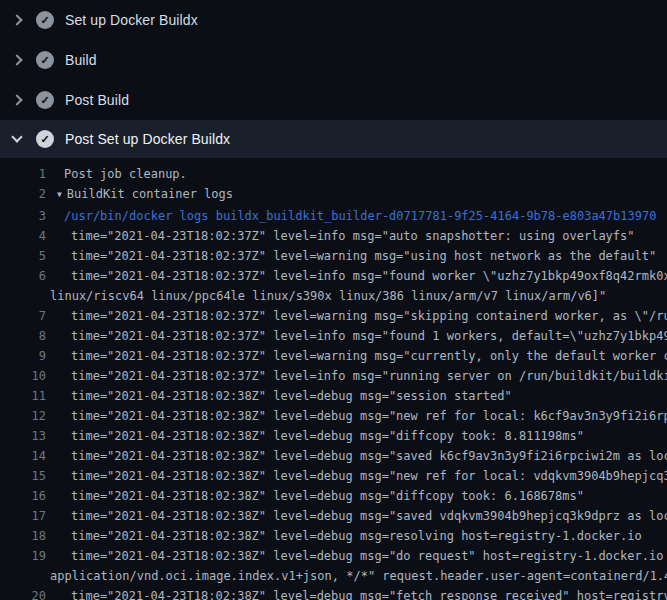 This screenshot has height=600, width=667. Describe the element at coordinates (334, 593) in the screenshot. I see `log-line: 20time="2021-04-23T18:02:38Z" level=debu…` at that location.